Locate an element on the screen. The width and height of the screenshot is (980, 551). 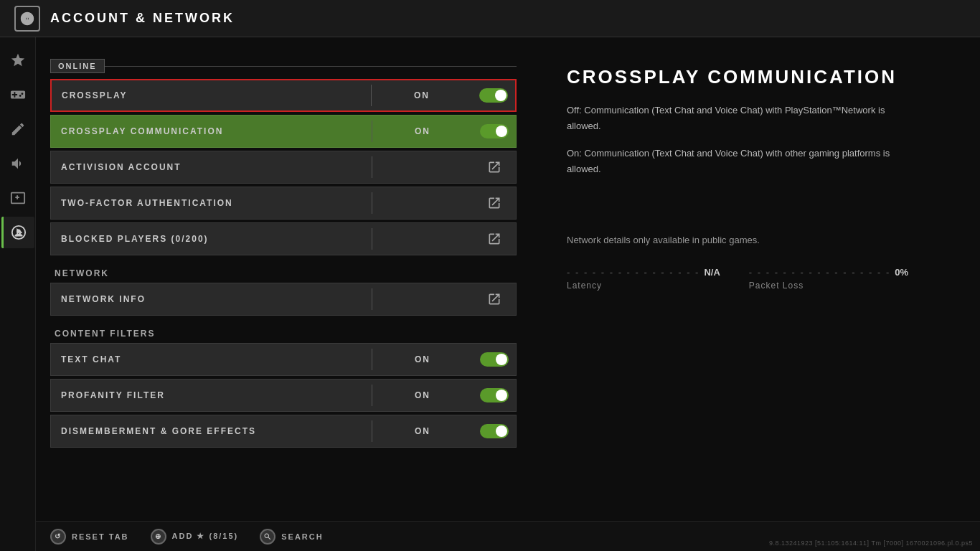
activision-account-action is located at coordinates (494, 167).